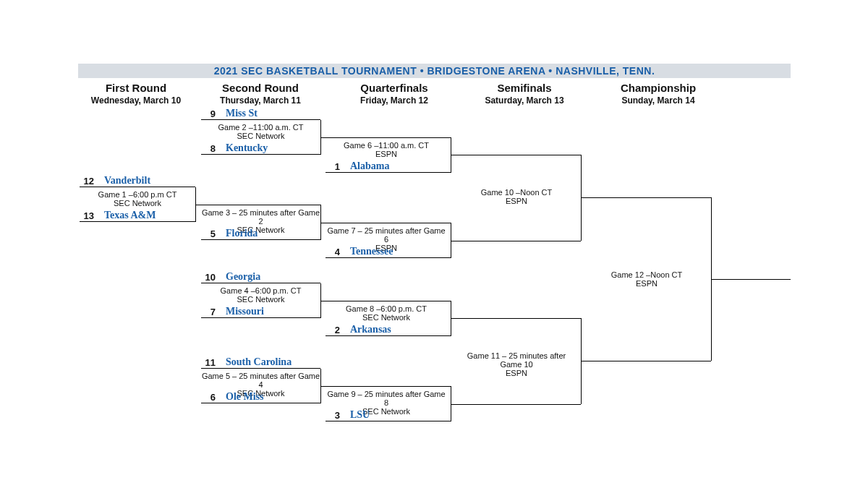 This screenshot has width=868, height=488. What do you see at coordinates (388, 166) in the screenshot?
I see `team-line-s1: 1 Alabama` at bounding box center [388, 166].